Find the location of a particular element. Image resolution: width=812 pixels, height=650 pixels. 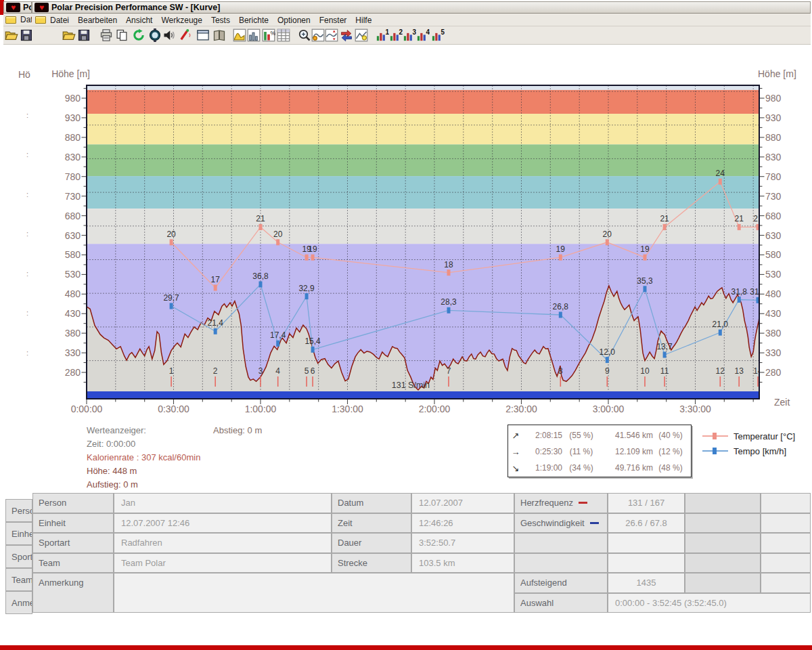

background-table-cell: Team is located at coordinates (19, 580).